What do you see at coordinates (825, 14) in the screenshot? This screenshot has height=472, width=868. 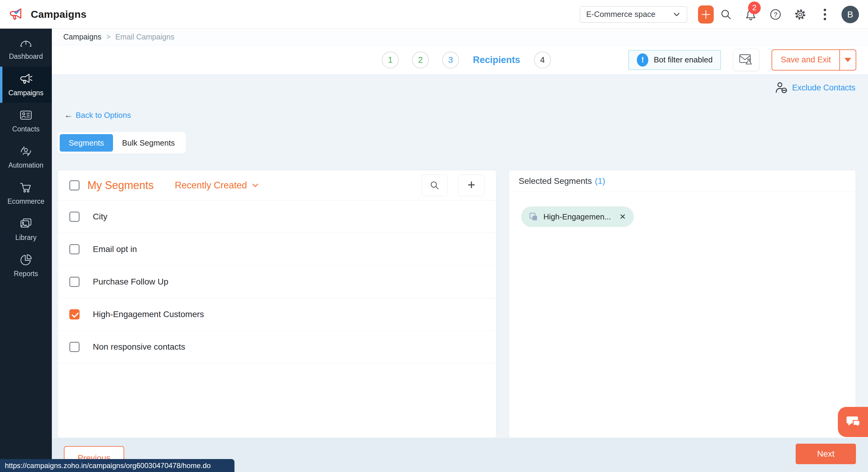 I see `more-menu-button` at bounding box center [825, 14].